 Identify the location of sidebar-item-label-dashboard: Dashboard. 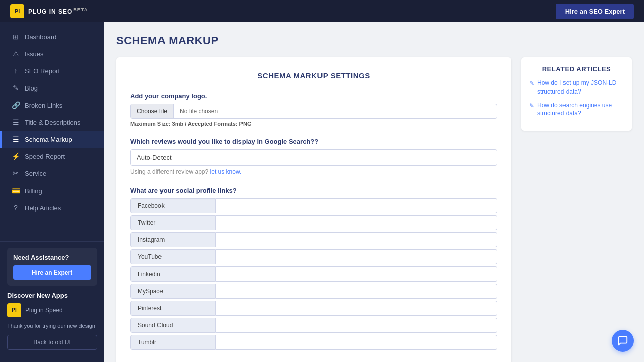
(41, 37).